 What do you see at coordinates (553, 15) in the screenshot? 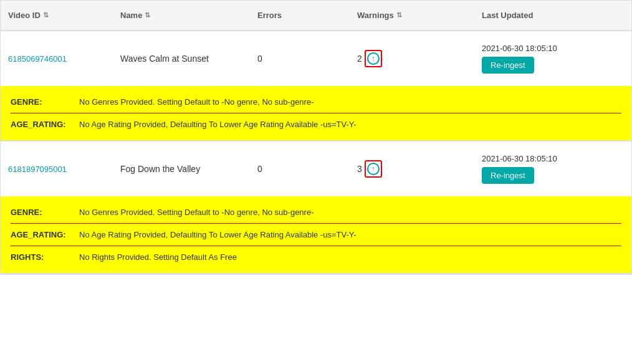
I see `header-cell-last-updated: Last Updated` at bounding box center [553, 15].